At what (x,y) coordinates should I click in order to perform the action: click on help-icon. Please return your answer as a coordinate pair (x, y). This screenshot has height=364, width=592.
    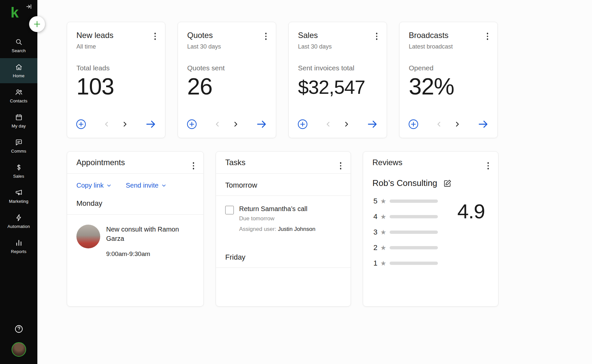
    Looking at the image, I should click on (19, 329).